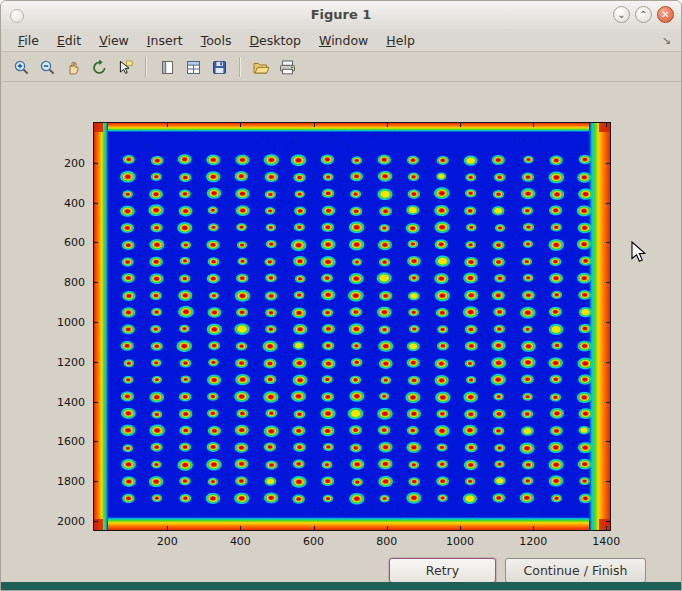 The width and height of the screenshot is (682, 591). I want to click on zoom-out-icon, so click(48, 68).